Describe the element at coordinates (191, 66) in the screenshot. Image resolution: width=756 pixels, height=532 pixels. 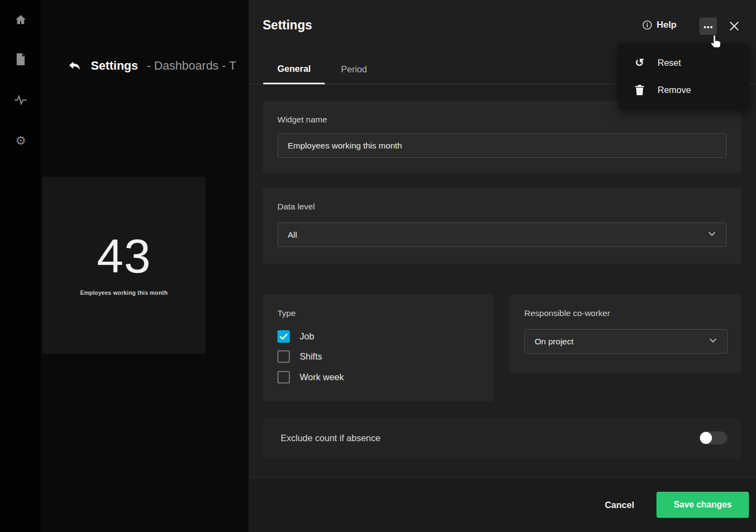
I see `breadcrumb-rest: - Dashboards - T` at that location.